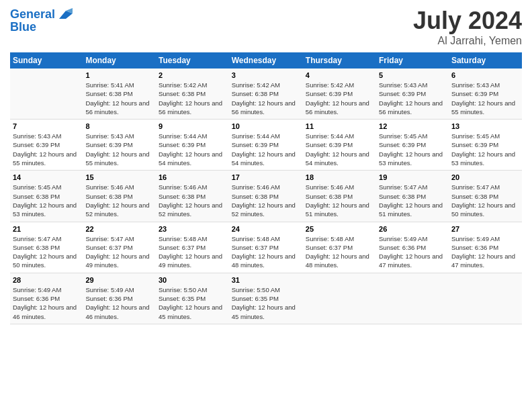 The width and height of the screenshot is (532, 411). Describe the element at coordinates (412, 177) in the screenshot. I see `day-number: 19` at that location.